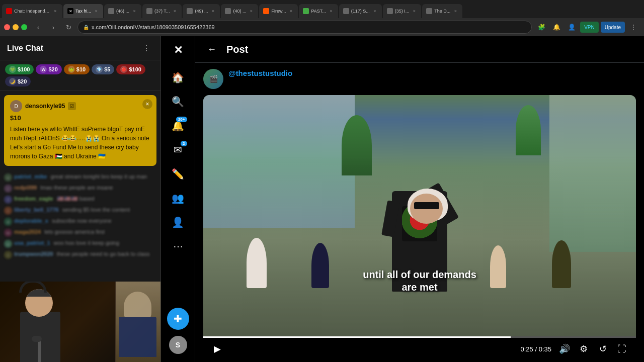  I want to click on loop-button: ↺, so click(603, 349).